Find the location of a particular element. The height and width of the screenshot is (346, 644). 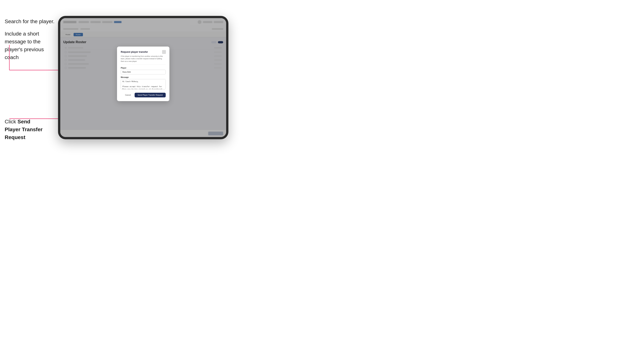

player-field-label: Player is located at coordinates (143, 68).